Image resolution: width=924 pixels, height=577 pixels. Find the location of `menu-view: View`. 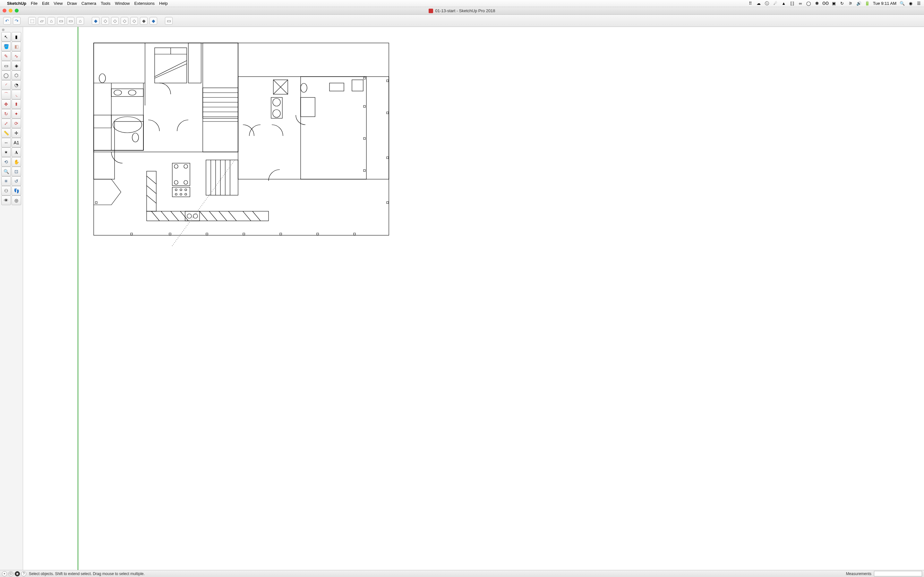

menu-view: View is located at coordinates (58, 3).